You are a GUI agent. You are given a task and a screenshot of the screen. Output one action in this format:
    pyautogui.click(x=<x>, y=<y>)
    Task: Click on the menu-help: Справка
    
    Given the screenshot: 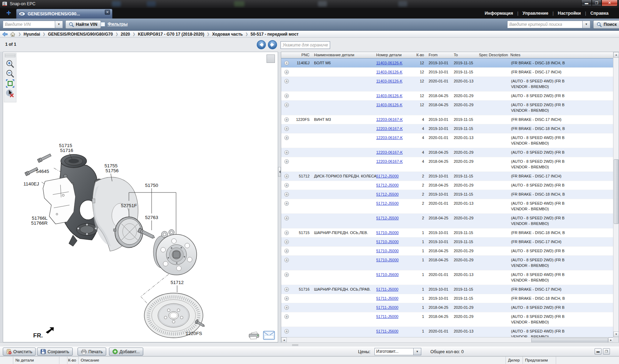 What is the action you would take?
    pyautogui.click(x=599, y=13)
    